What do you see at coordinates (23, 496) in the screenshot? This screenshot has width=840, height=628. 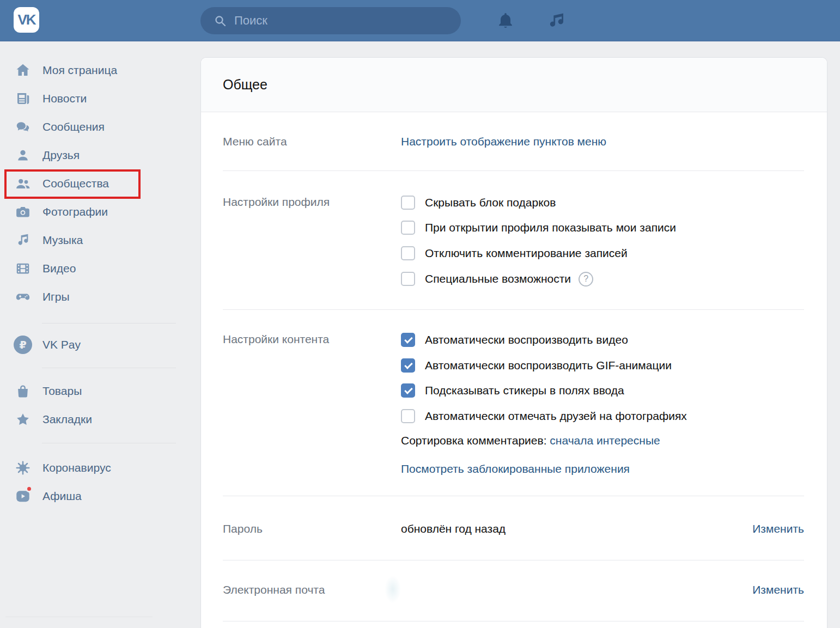 I see `play-badge-icon` at bounding box center [23, 496].